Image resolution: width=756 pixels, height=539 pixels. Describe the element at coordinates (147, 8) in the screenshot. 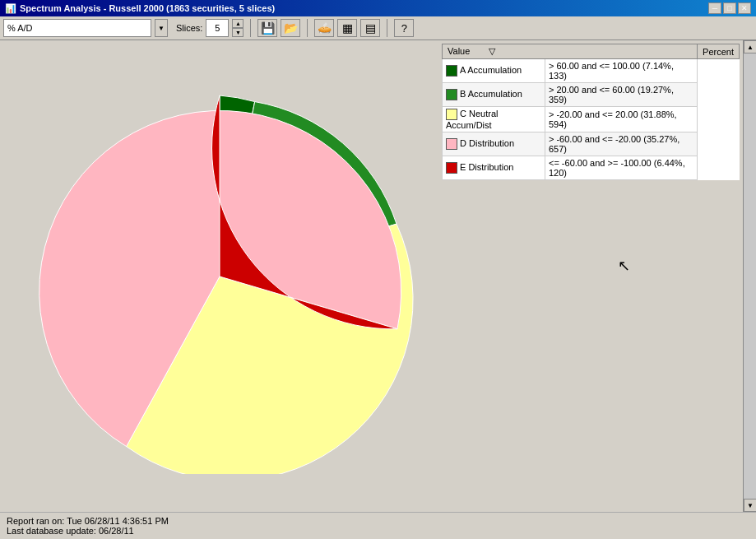

I see `window-title: Spectrum Analysis - Russell 2000 (1863 s…` at that location.